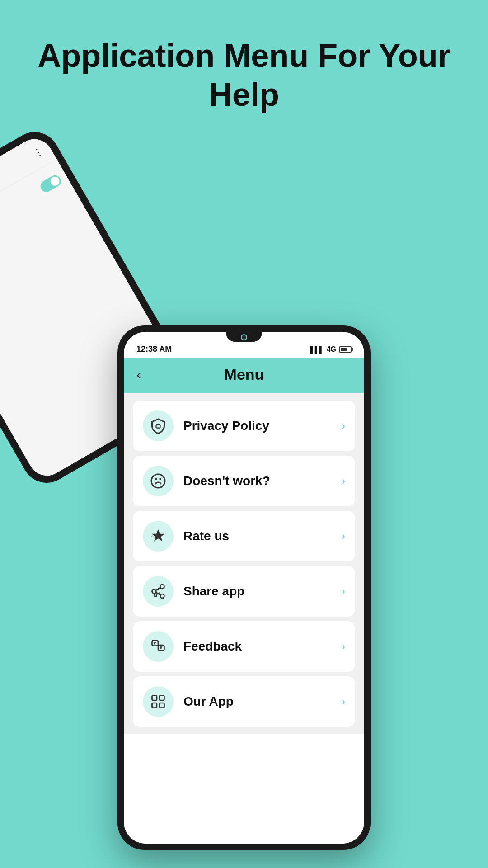 The height and width of the screenshot is (868, 488). What do you see at coordinates (317, 349) in the screenshot?
I see `signal-bars: ▌▌▌` at bounding box center [317, 349].